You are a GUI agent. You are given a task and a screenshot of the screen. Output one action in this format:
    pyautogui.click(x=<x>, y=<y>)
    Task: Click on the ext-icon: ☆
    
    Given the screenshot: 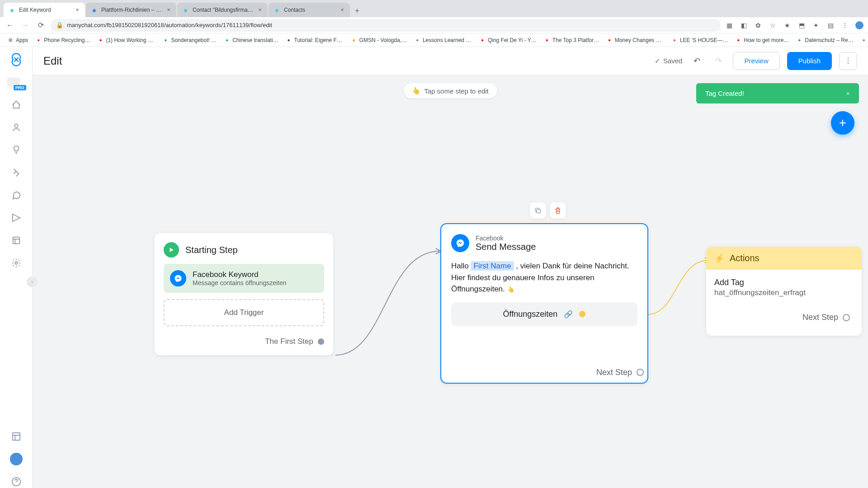 What is the action you would take?
    pyautogui.click(x=773, y=25)
    